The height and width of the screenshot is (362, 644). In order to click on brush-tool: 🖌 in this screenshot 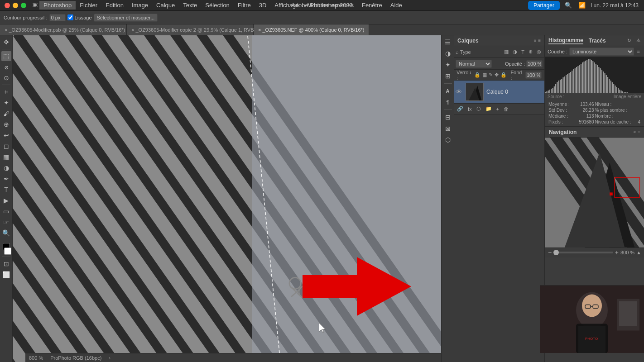, I will do `click(6, 114)`.